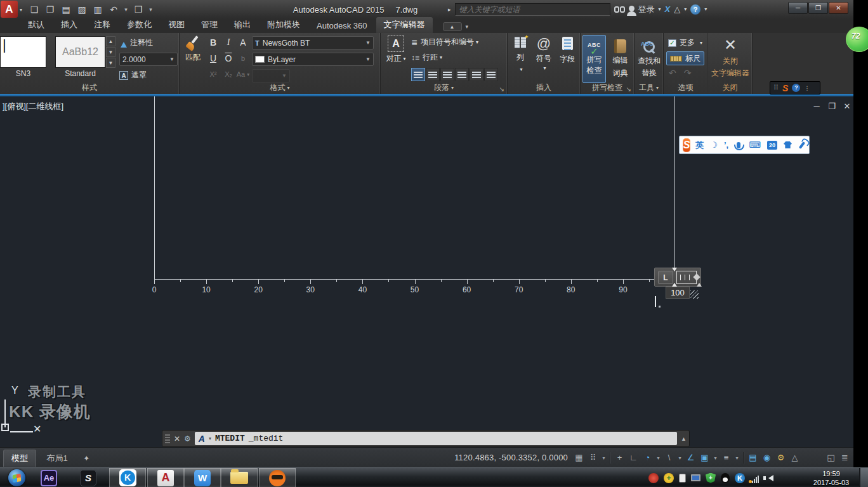 The image size is (868, 487). I want to click on panel-label-tools: 工具, so click(648, 88).